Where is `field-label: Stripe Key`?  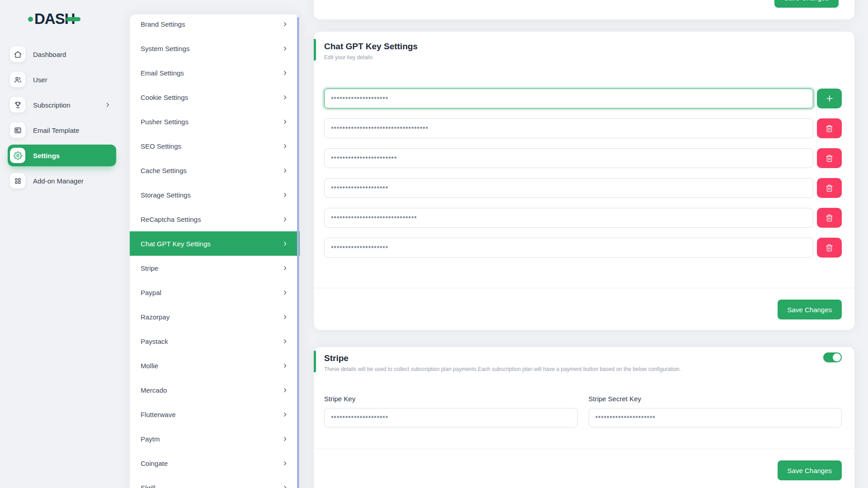
field-label: Stripe Key is located at coordinates (451, 399).